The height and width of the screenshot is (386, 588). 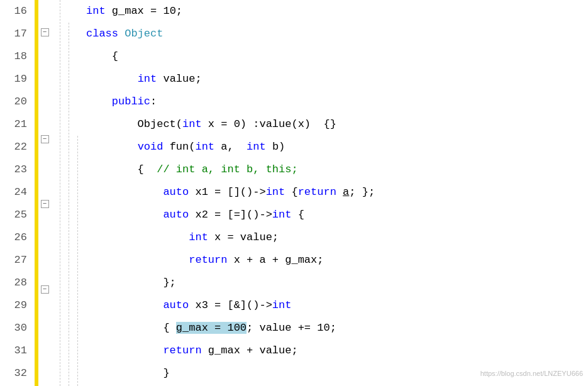 I want to click on kw-int-21a: int, so click(x=192, y=124).